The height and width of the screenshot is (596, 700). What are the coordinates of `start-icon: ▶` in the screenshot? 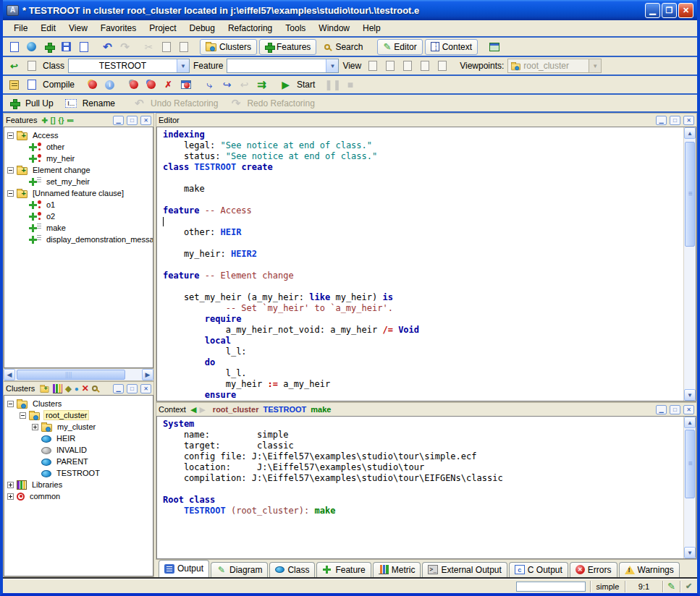 It's located at (285, 85).